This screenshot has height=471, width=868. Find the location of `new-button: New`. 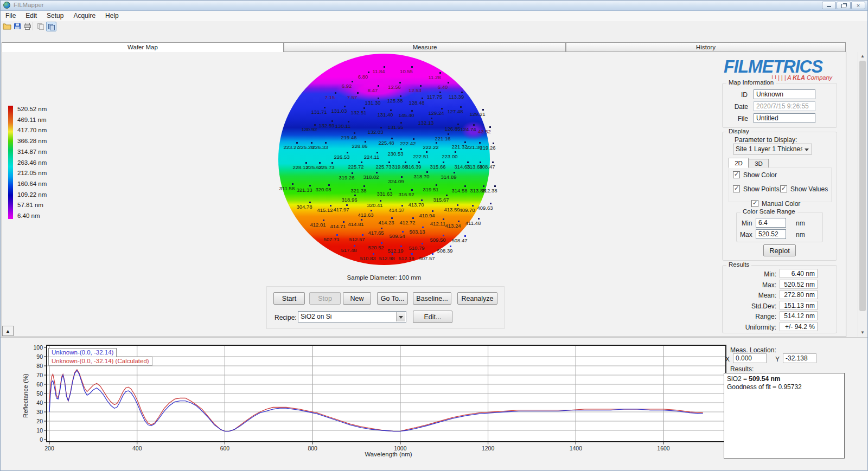

new-button: New is located at coordinates (357, 298).